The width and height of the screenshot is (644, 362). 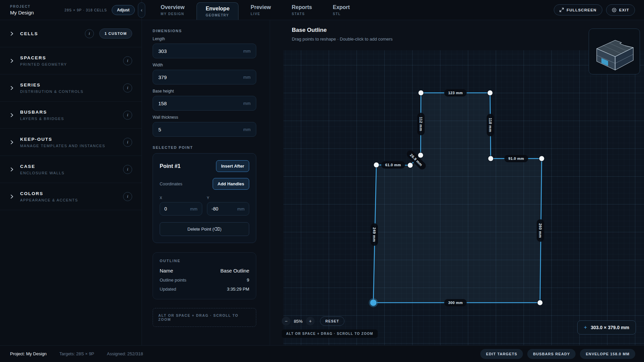 I want to click on sidebar-item-text: CELLS, so click(x=29, y=34).